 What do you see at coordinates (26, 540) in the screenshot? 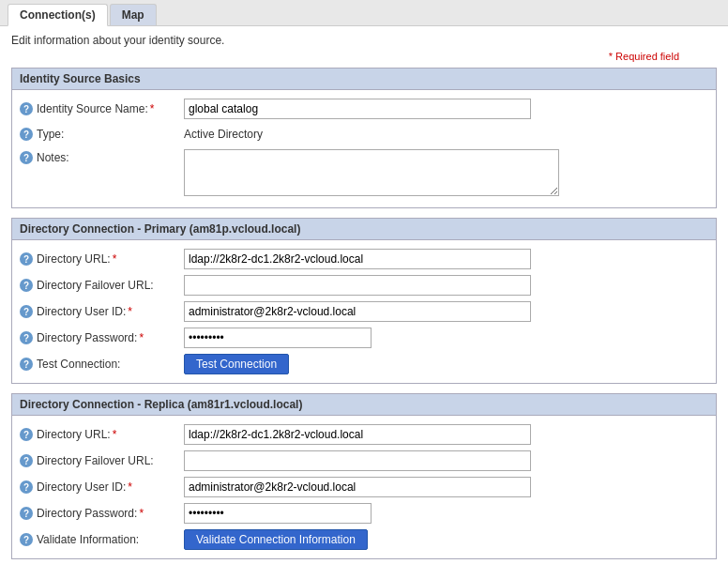
I see `help-icon-validate-information: ?` at bounding box center [26, 540].